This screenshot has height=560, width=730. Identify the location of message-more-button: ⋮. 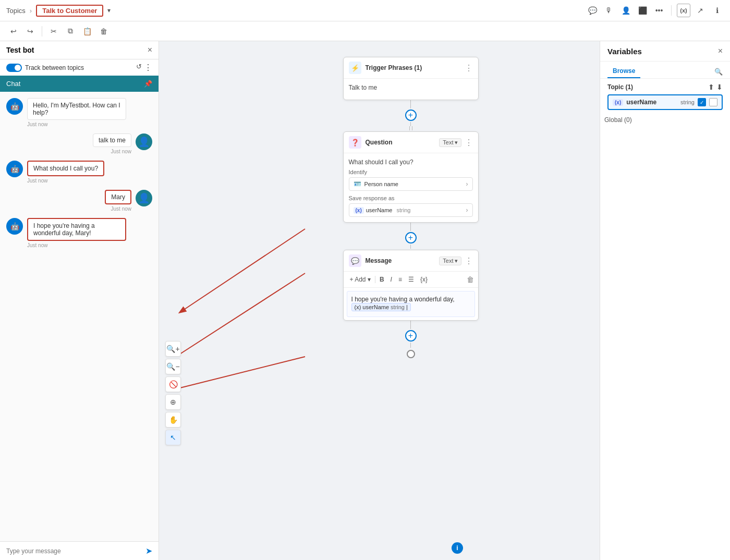
(469, 261).